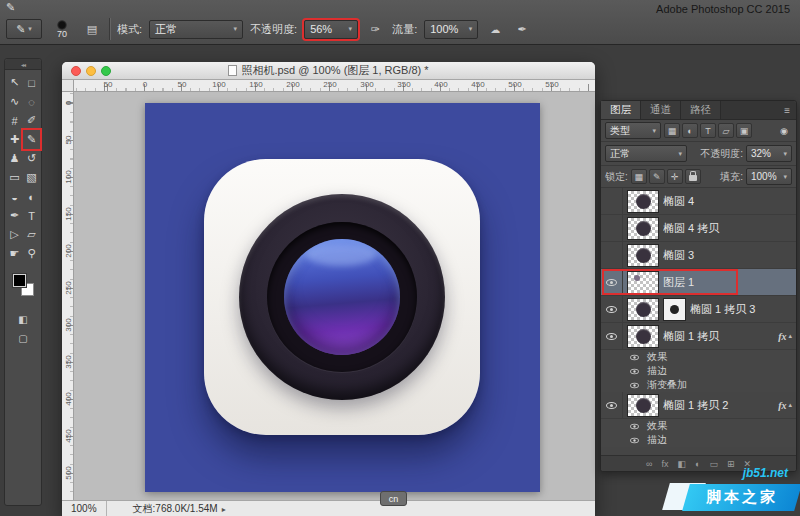 This screenshot has width=800, height=516. Describe the element at coordinates (32, 82) in the screenshot. I see `marquee-tool: □` at that location.